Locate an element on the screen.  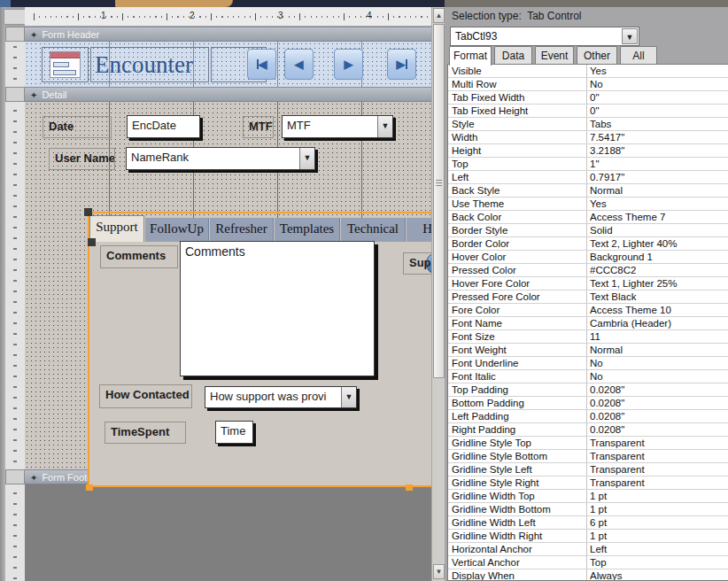
time-textbox: Time is located at coordinates (234, 432).